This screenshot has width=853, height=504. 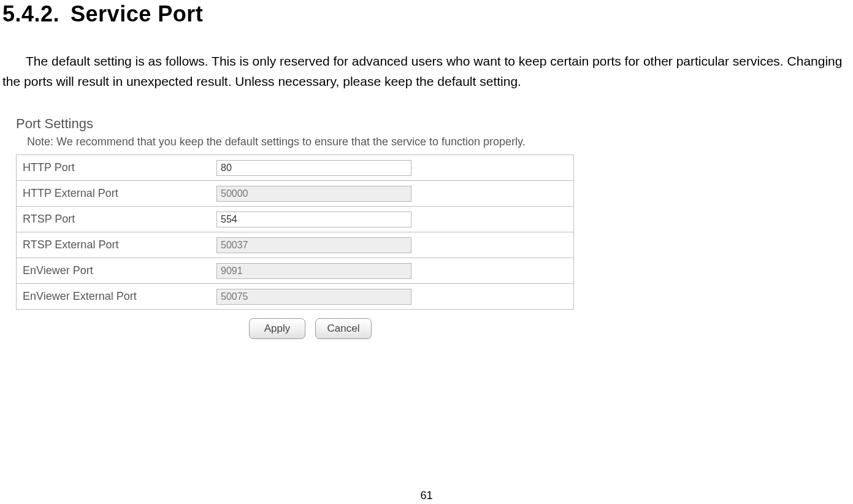 I want to click on intro-paragraph: The default setting is as follows. This …, so click(x=427, y=59).